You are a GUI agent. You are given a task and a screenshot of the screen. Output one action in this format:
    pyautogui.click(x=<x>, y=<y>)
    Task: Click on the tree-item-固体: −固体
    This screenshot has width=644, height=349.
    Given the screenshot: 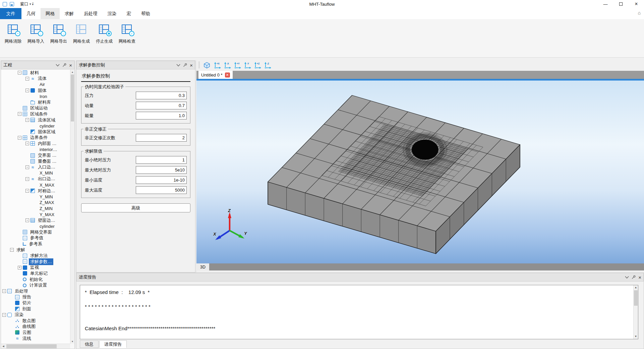 What is the action you would take?
    pyautogui.click(x=36, y=91)
    